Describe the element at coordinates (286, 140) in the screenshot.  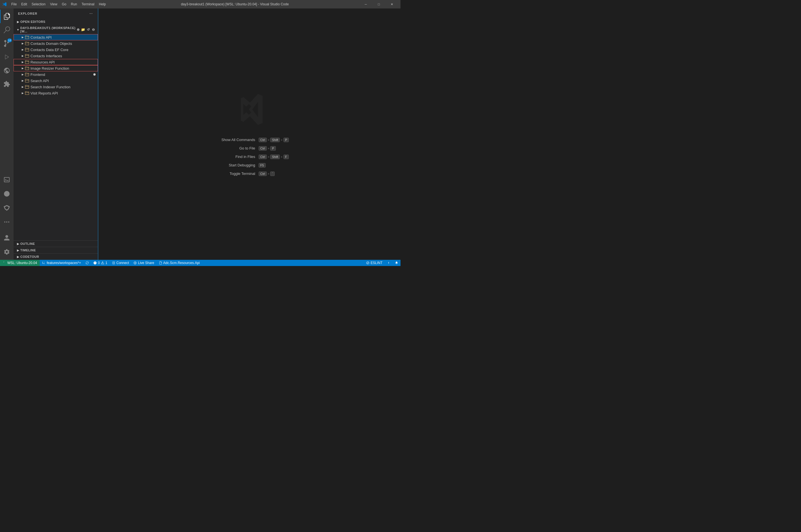
I see `key-p: P` at that location.